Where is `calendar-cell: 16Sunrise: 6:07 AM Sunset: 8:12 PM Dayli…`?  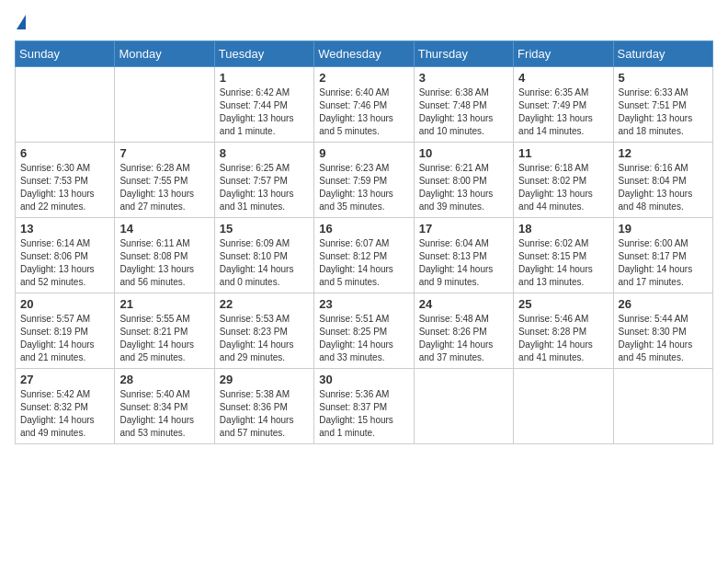
calendar-cell: 16Sunrise: 6:07 AM Sunset: 8:12 PM Dayli… is located at coordinates (364, 256).